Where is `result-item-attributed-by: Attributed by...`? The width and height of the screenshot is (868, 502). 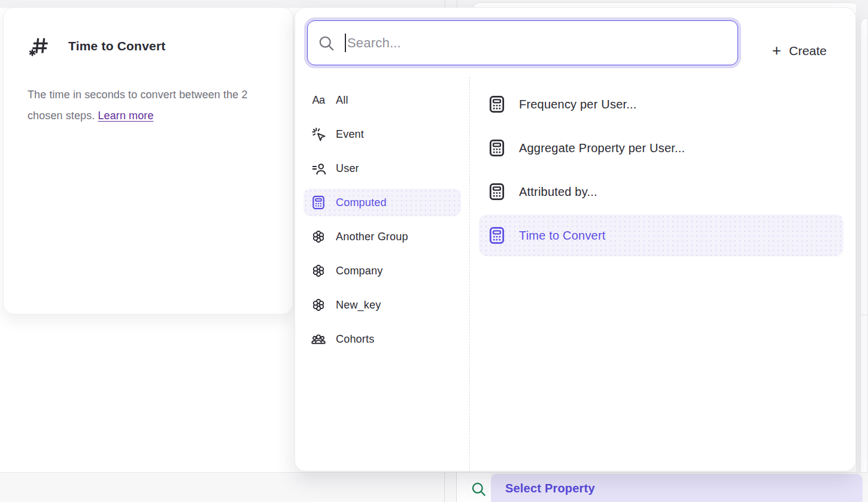 result-item-attributed-by: Attributed by... is located at coordinates (661, 192).